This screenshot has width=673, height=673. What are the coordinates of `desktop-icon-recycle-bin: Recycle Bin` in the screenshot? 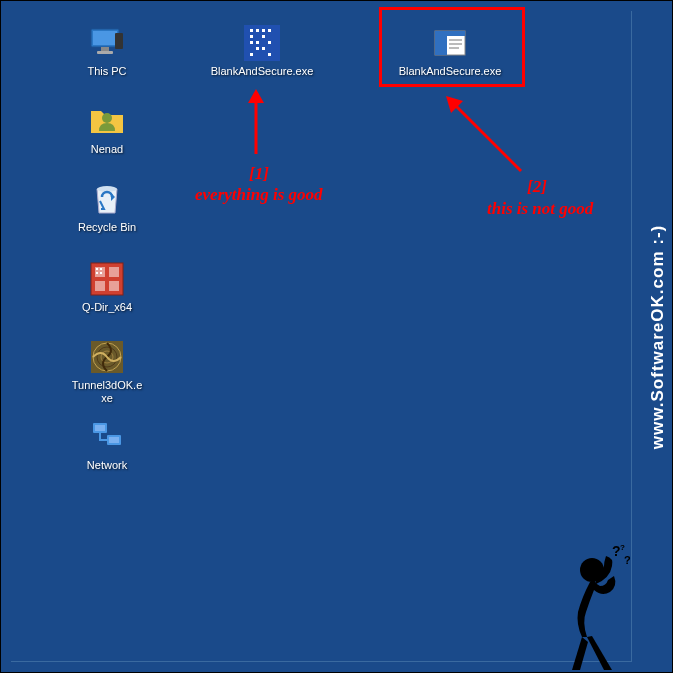 It's located at (107, 206).